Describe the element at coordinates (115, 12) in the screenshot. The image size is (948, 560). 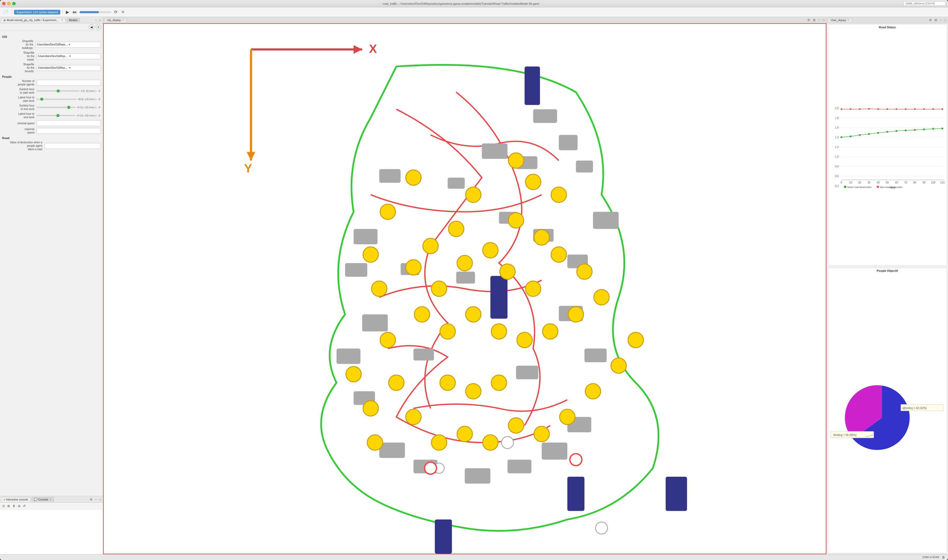
I see `reload-button: ⟳` at that location.